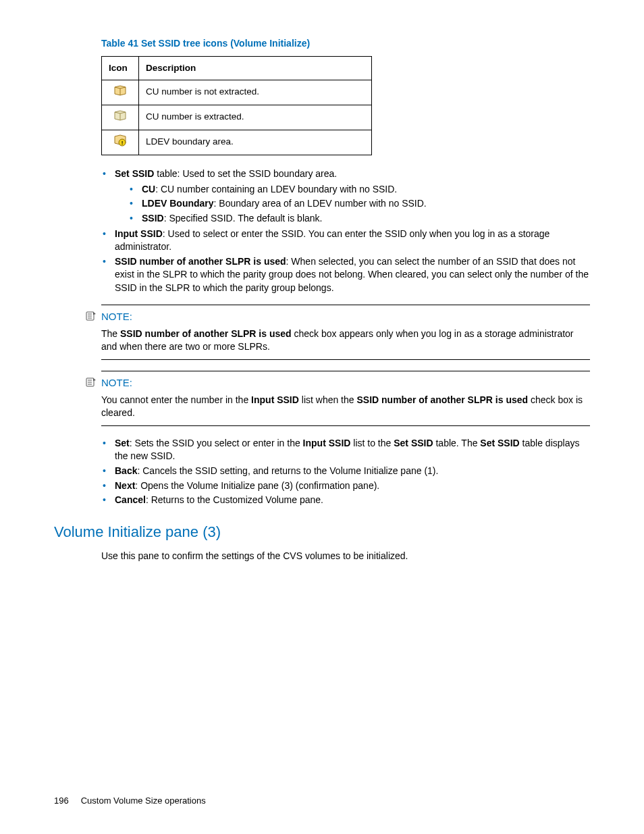 This screenshot has width=644, height=834. Describe the element at coordinates (346, 556) in the screenshot. I see `section-intro: Use this pane to confirm the settings of…` at that location.